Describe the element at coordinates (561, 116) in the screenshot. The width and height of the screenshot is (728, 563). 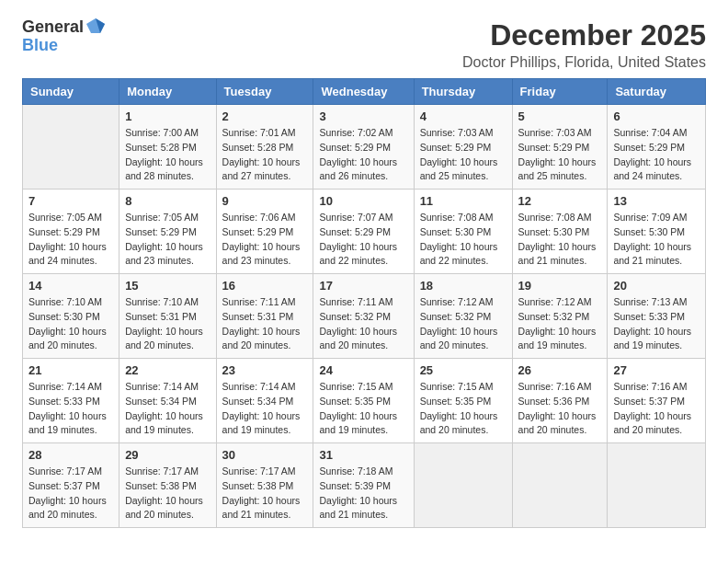
I see `day-number: 5` at that location.